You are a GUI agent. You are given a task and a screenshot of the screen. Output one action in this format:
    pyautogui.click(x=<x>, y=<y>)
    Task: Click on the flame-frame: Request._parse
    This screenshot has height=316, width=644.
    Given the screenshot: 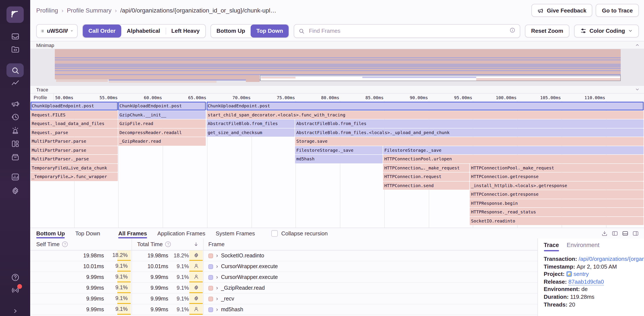 What is the action you would take?
    pyautogui.click(x=74, y=132)
    